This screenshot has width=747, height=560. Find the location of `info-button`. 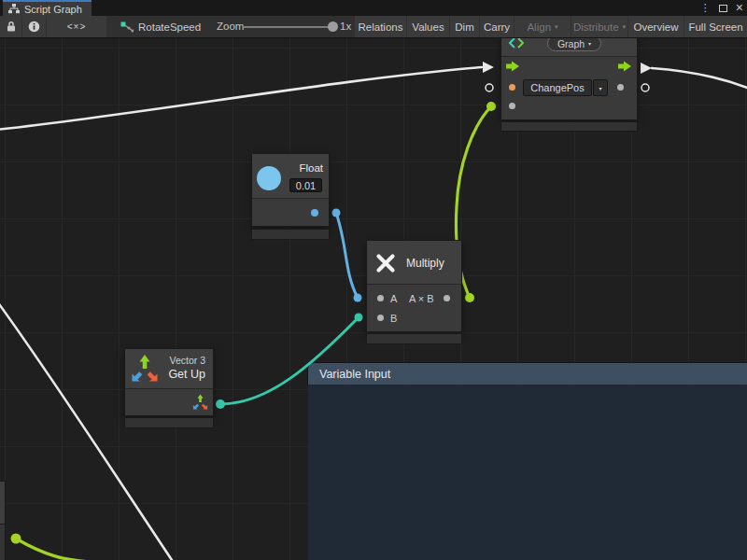

info-button is located at coordinates (34, 26).